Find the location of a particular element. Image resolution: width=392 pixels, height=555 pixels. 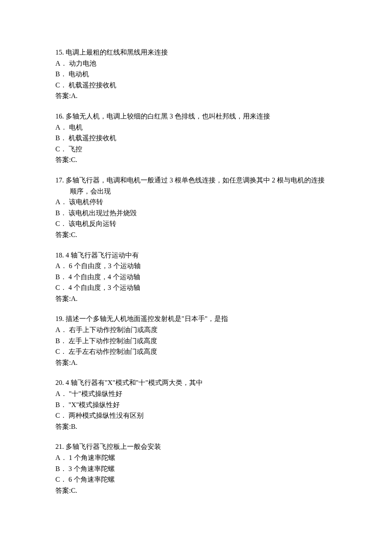

option-c: C． 左手左右动作控制油门或高度 is located at coordinates (196, 352).